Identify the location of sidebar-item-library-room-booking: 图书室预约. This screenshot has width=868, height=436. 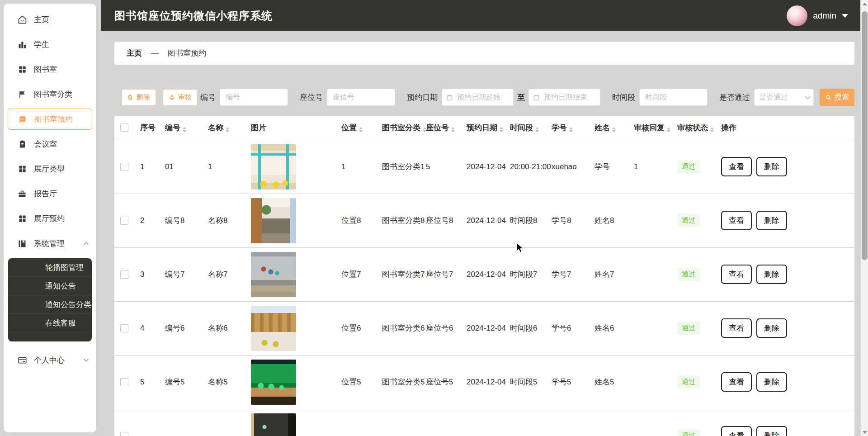
(50, 119).